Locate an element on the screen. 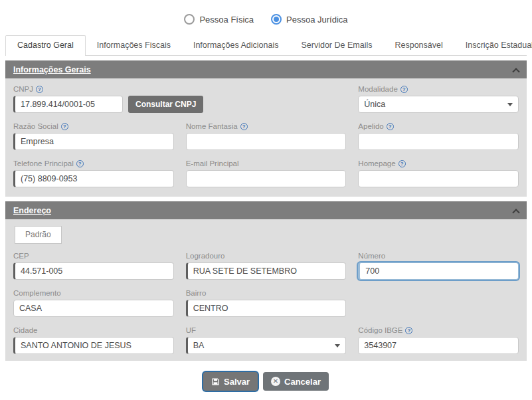  radio-pessoa-juridica-label: Pessoa Jurídica is located at coordinates (317, 20).